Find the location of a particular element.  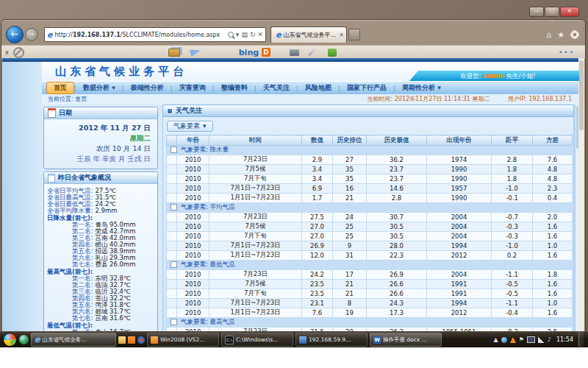

close-window-button: ✕ is located at coordinates (570, 12).